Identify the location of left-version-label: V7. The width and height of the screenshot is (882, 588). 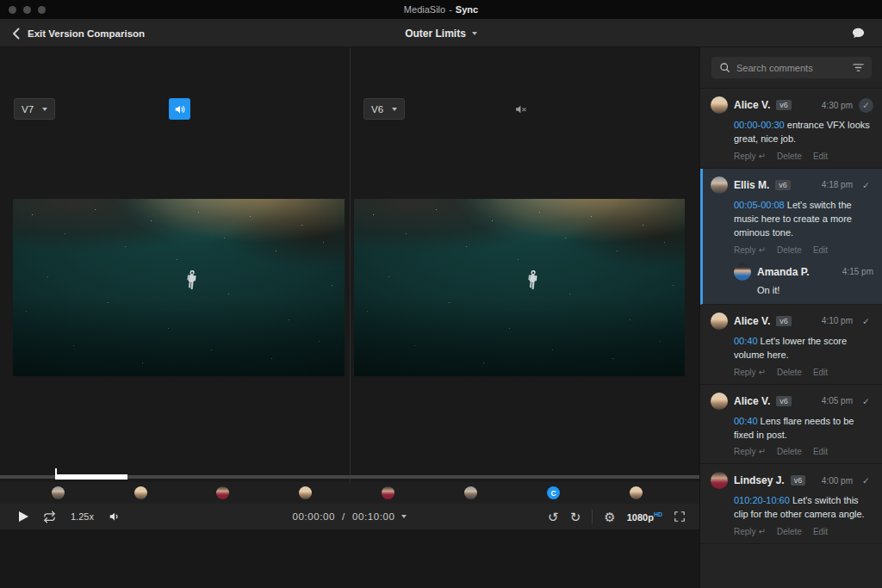
(28, 109).